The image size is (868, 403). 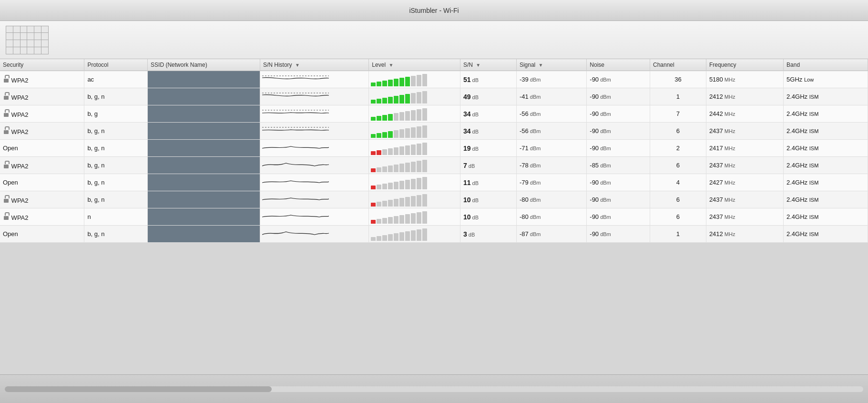 What do you see at coordinates (745, 217) in the screenshot?
I see `cell-frequency-8: 2437 MHz` at bounding box center [745, 217].